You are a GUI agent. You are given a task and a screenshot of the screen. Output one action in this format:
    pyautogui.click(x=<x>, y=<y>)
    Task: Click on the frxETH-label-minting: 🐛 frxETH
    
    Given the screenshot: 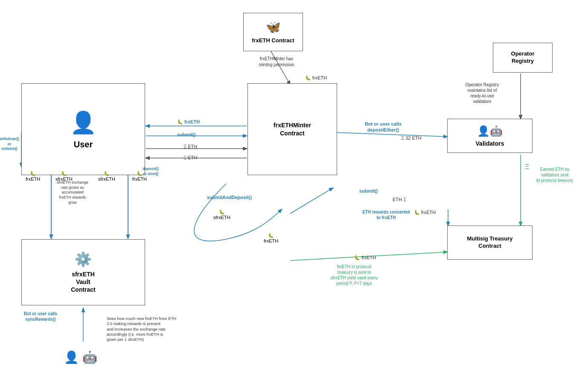 What is the action you would take?
    pyautogui.click(x=316, y=78)
    